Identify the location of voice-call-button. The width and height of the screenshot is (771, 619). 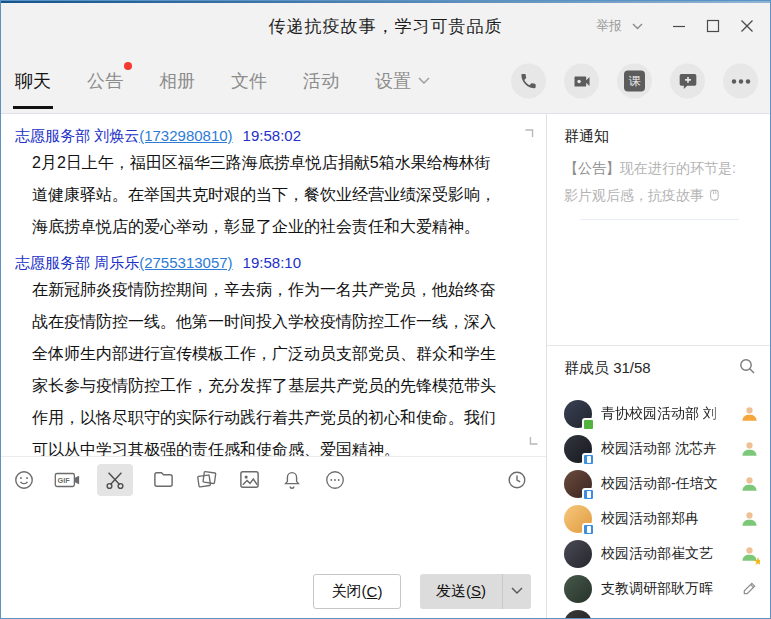
(528, 82).